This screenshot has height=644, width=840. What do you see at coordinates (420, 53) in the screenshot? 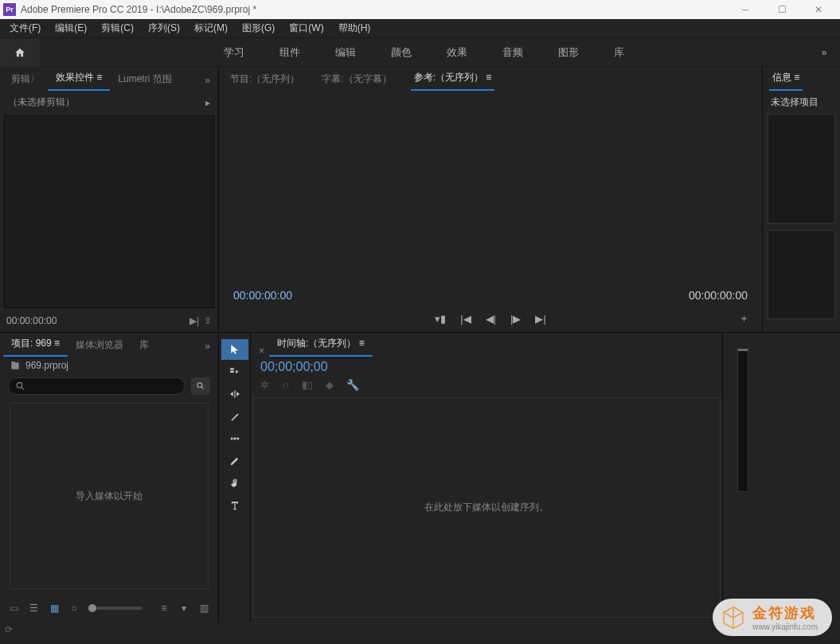
I see `workspace-bar: 学习 组件 编辑 颜色 效果 音频 图形 库 »` at bounding box center [420, 53].